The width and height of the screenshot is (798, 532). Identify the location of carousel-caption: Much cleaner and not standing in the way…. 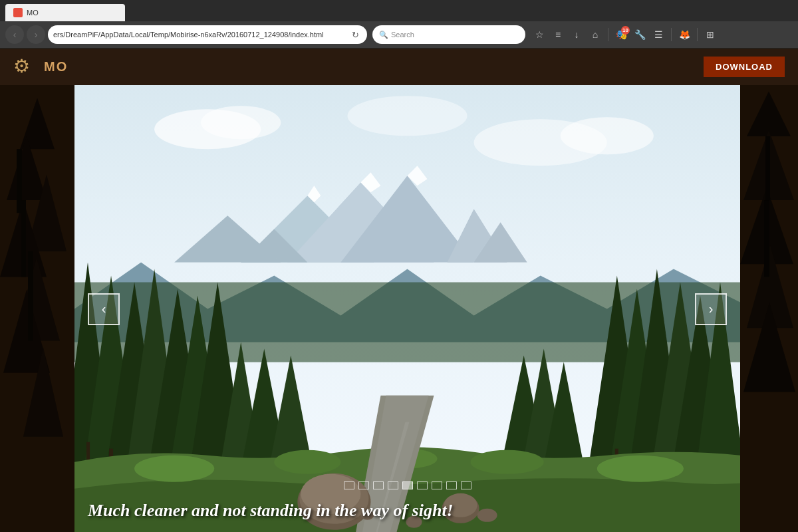
(407, 511).